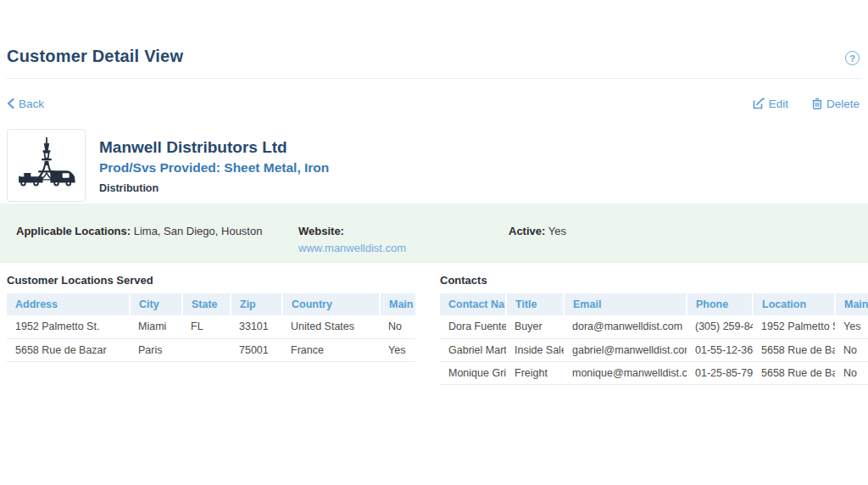  What do you see at coordinates (214, 165) in the screenshot?
I see `customer-header-text: Manwell Distributors Ltd Prod/Svs Provid…` at bounding box center [214, 165].